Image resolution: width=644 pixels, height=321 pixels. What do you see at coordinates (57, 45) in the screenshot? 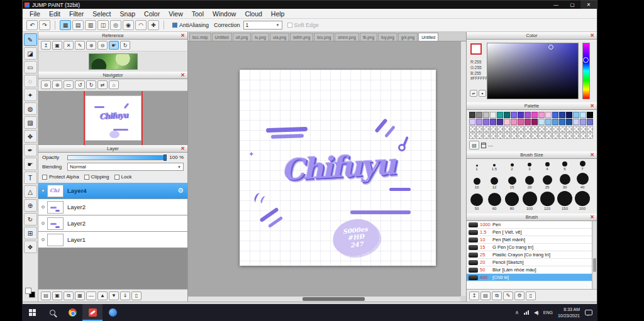
I see `open-image-button: ▣` at bounding box center [57, 45].